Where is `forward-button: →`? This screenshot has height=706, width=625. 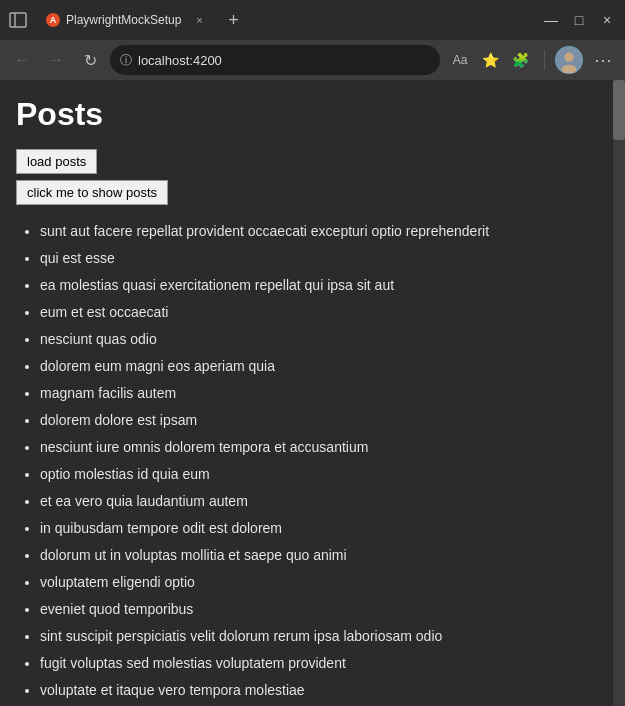
forward-button: → is located at coordinates (56, 60).